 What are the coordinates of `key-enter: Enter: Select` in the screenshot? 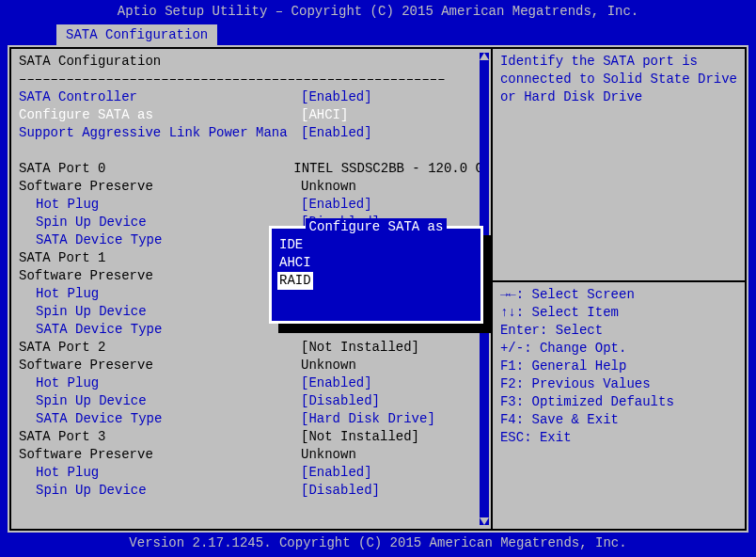 It's located at (619, 331).